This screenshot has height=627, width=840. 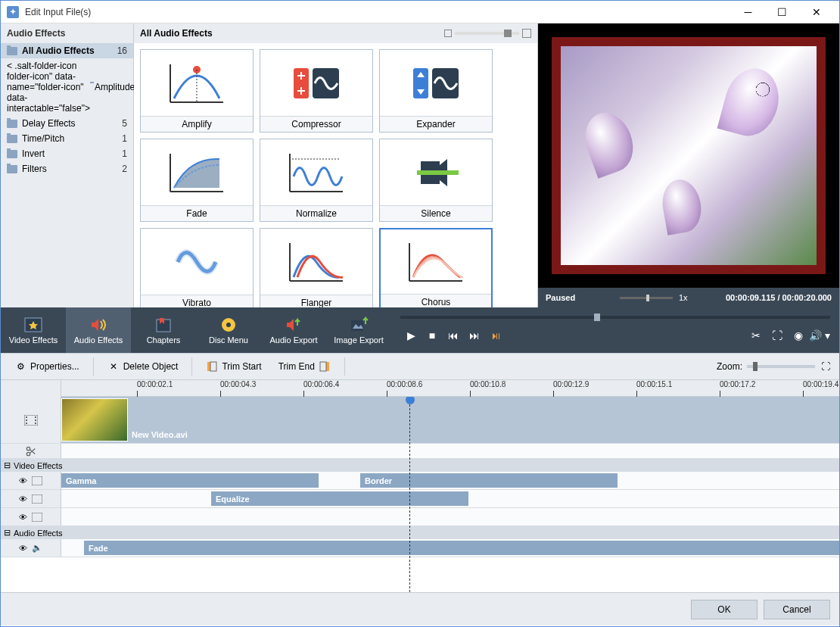 I want to click on video-effects-icon, so click(x=33, y=325).